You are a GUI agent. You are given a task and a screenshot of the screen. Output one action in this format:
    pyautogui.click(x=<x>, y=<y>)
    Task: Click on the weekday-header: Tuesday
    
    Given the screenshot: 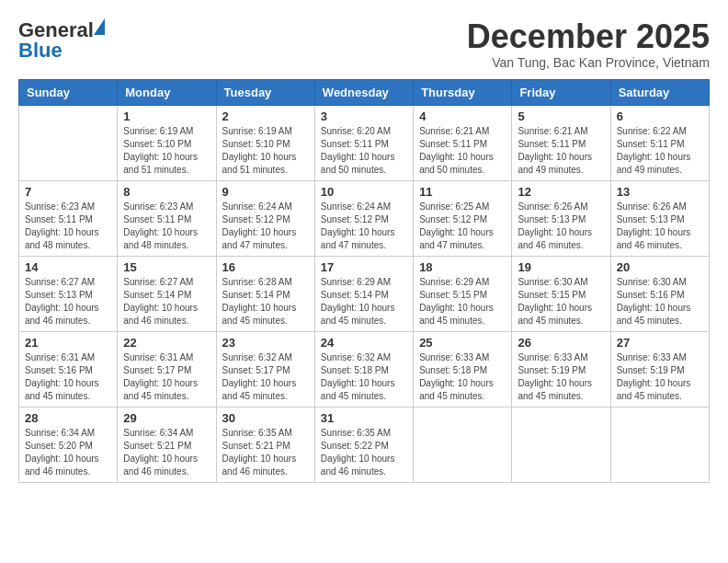 What is the action you would take?
    pyautogui.click(x=265, y=92)
    